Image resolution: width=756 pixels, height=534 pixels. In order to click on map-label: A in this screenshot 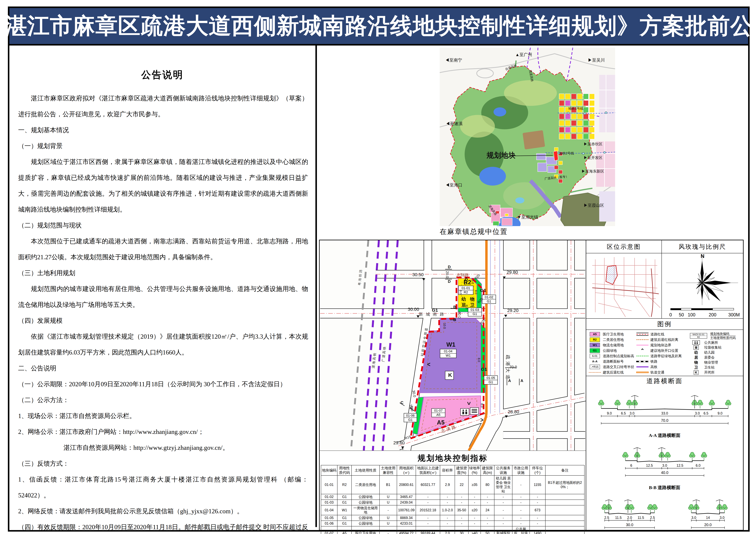, I will do `click(510, 381)`.